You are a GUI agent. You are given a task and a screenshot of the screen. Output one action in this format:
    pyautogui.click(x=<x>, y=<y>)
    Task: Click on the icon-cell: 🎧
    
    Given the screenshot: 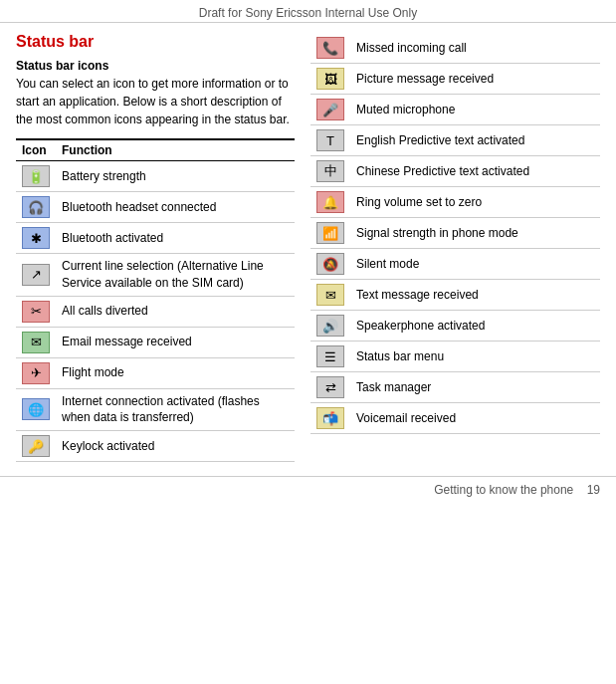 What is the action you would take?
    pyautogui.click(x=36, y=207)
    